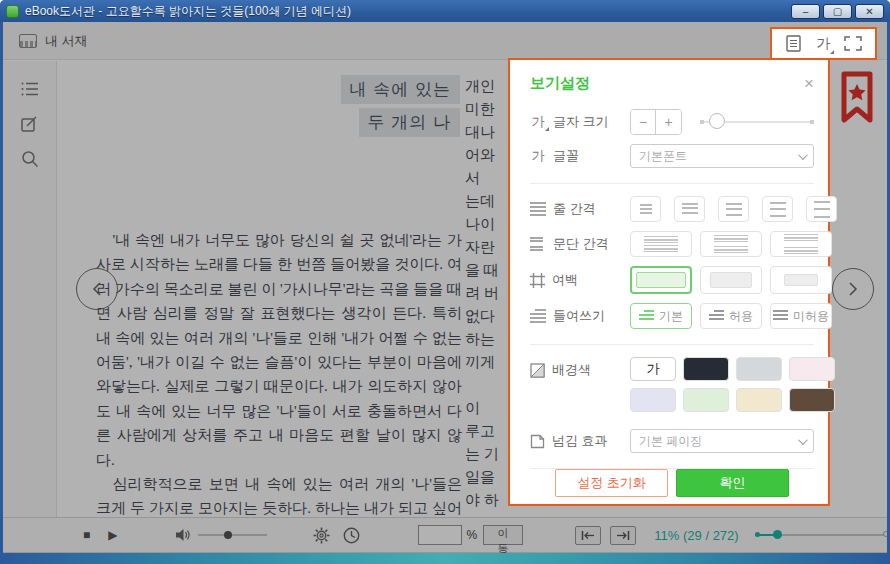 This screenshot has width=890, height=564. What do you see at coordinates (188, 12) in the screenshot?
I see `window-title: eBook도서관 - 고요할수록 밝아지는 것들(100쇄 기념 에디션)` at bounding box center [188, 12].